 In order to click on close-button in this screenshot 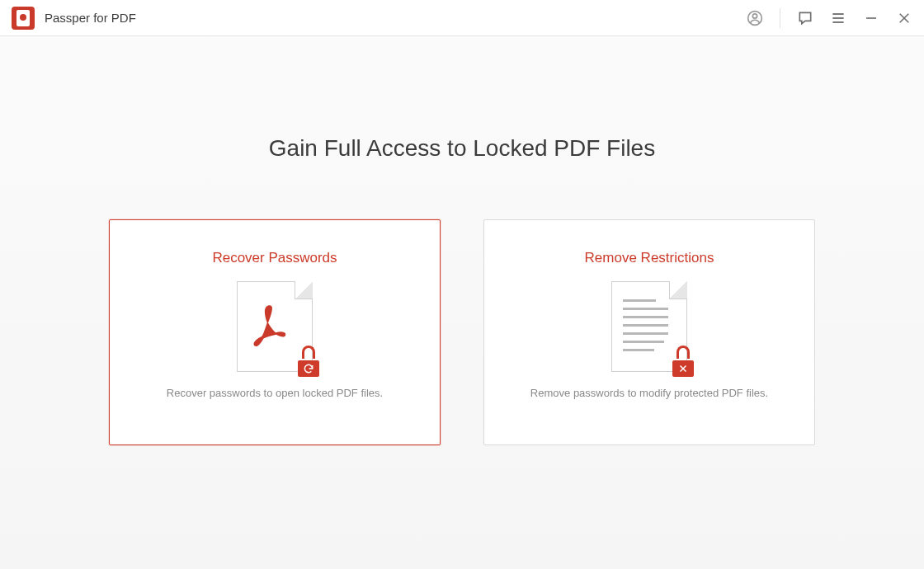, I will do `click(904, 18)`.